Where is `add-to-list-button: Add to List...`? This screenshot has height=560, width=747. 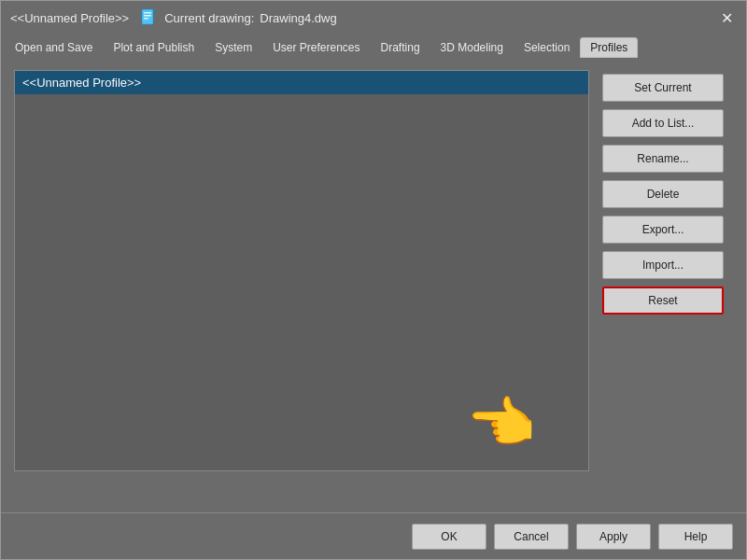
add-to-list-button: Add to List... is located at coordinates (663, 123).